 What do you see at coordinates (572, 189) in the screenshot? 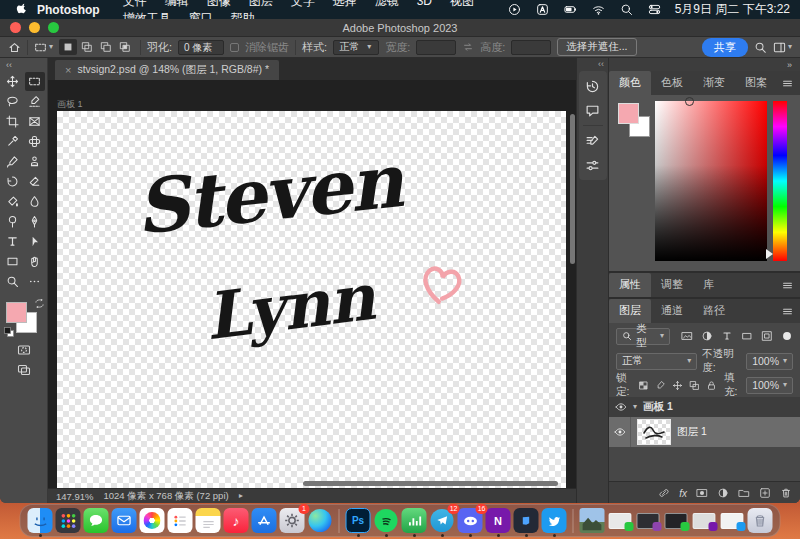
I see `vertical-scrollbar` at bounding box center [572, 189].